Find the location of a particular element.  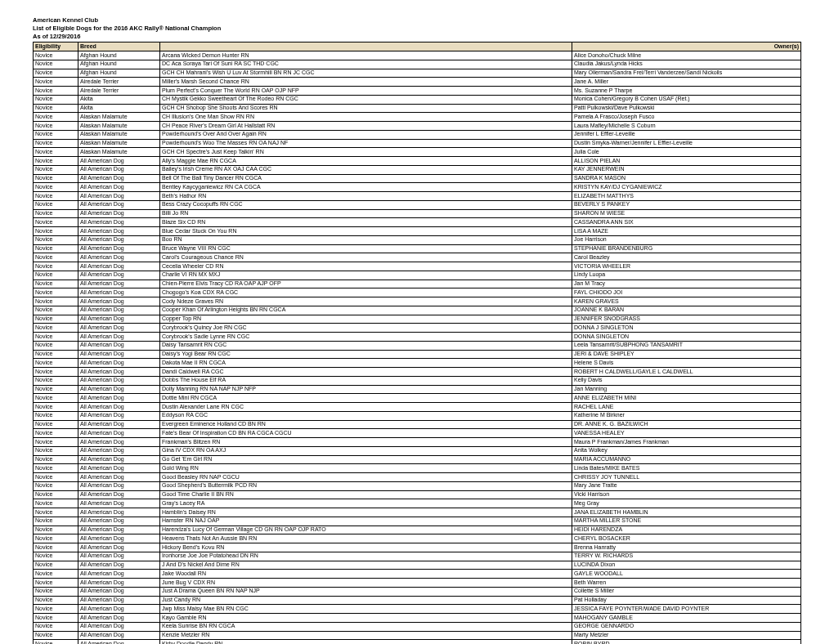

cell: Akita is located at coordinates (119, 100).